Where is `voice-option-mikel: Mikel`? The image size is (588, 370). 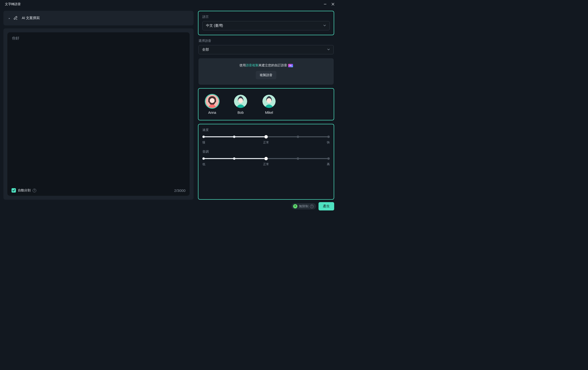 voice-option-mikel: Mikel is located at coordinates (269, 104).